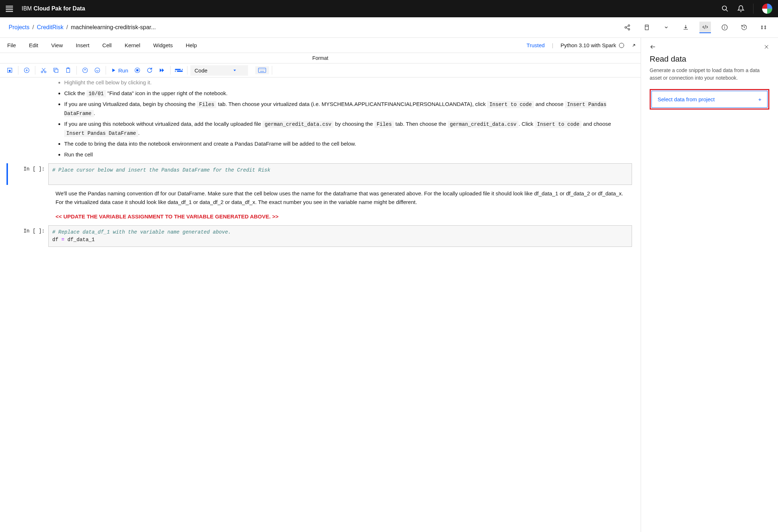 This screenshot has width=778, height=532. Describe the element at coordinates (320, 71) in the screenshot. I see `jupyter-toolbar: Run Code` at that location.